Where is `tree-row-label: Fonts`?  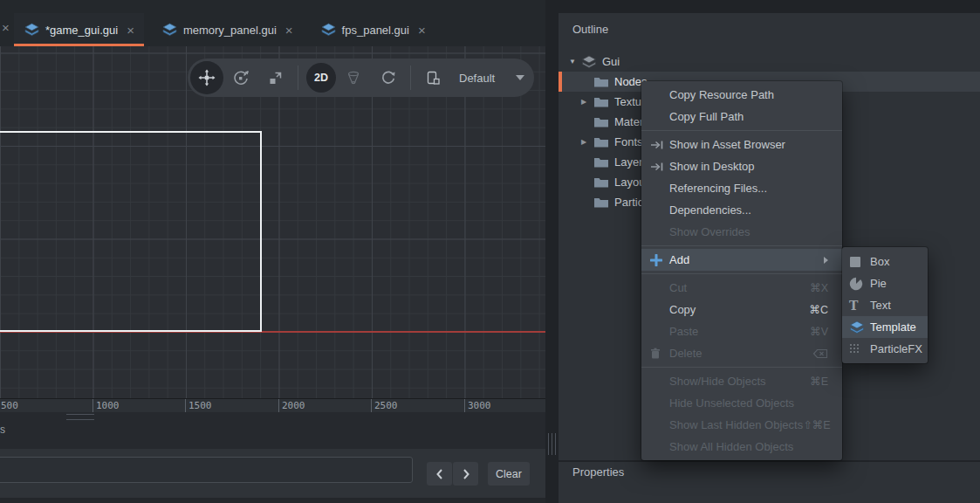 tree-row-label: Fonts is located at coordinates (628, 141).